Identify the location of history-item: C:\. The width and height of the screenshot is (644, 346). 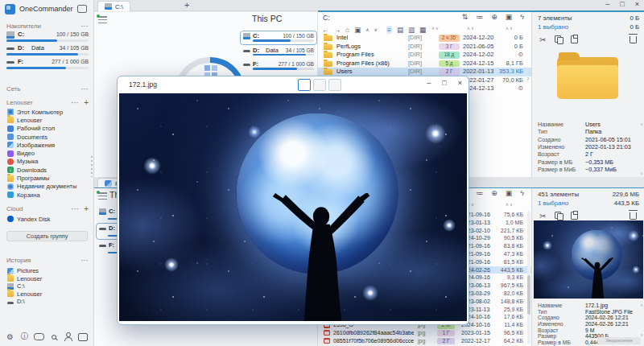
(47, 286).